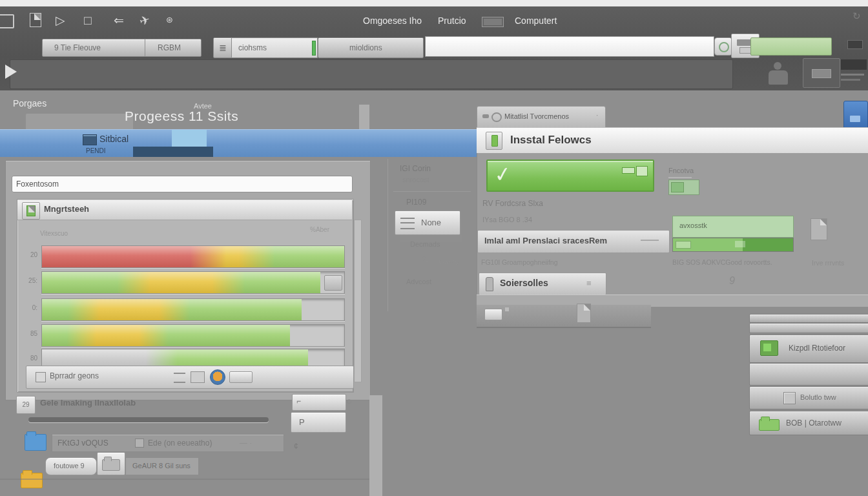 The image size is (868, 496). What do you see at coordinates (448, 261) in the screenshot?
I see `center-menu-item-4: Inaorg` at bounding box center [448, 261].